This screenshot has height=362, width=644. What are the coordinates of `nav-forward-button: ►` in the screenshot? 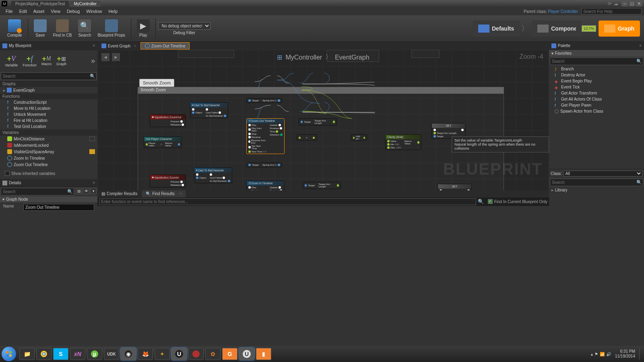 It's located at (116, 57).